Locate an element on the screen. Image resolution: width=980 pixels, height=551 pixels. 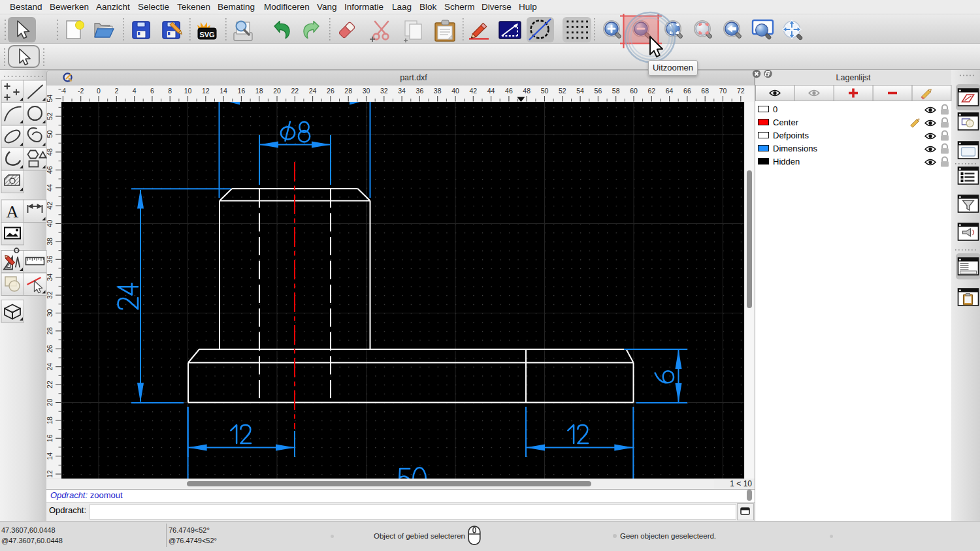
svg-text: -2 is located at coordinates (81, 91).